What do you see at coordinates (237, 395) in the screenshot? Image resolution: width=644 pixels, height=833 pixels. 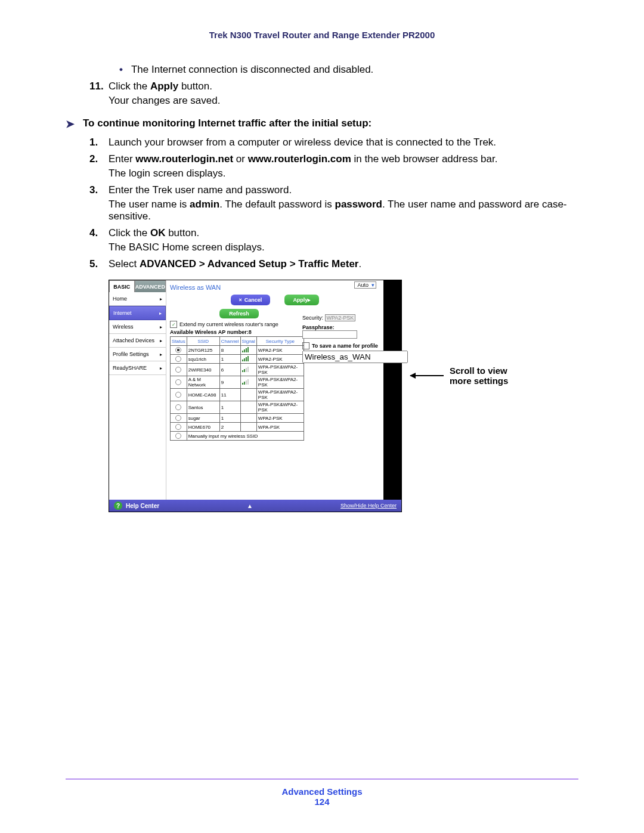 I see `table-row: HOME-CA9811WPA-PSK&WPA2-PSK` at bounding box center [237, 395].